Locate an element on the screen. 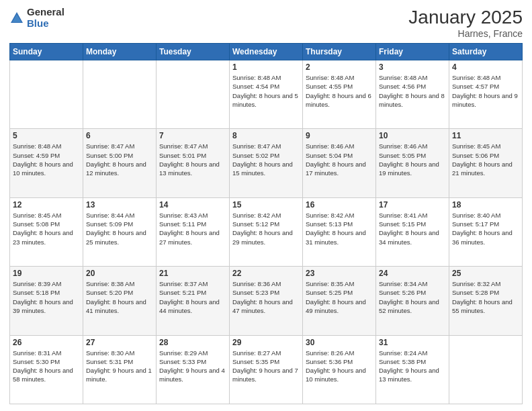 This screenshot has width=532, height=411. calendar-cell: 18Sunrise: 8:40 AM Sunset: 5:17 PM Dayli… is located at coordinates (486, 232).